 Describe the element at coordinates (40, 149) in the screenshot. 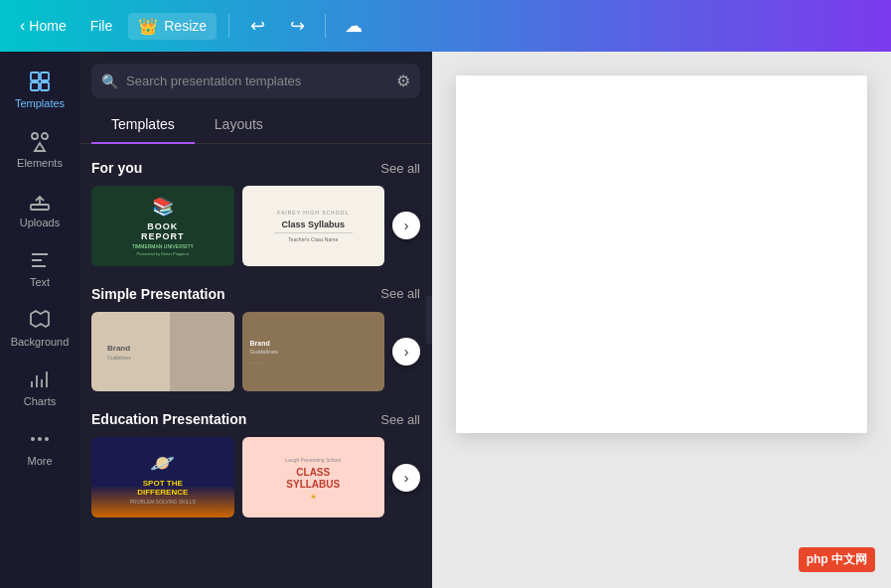

I see `sidebar-item-elements: Elements` at that location.